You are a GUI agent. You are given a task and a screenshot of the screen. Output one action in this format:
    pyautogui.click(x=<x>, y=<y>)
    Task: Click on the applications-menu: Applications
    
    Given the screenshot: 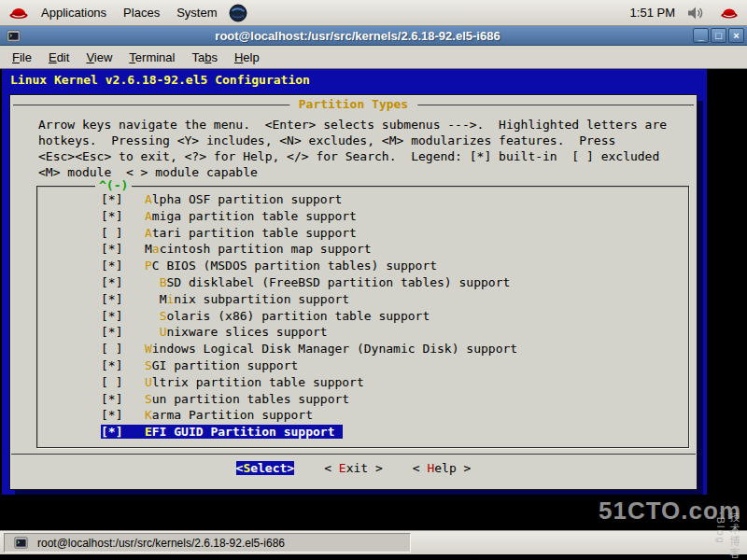 What is the action you would take?
    pyautogui.click(x=74, y=13)
    